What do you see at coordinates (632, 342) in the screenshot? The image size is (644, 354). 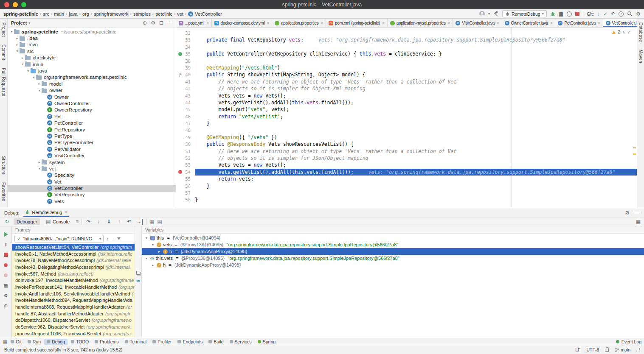 I see `event-log-button: Event Log` at bounding box center [632, 342].